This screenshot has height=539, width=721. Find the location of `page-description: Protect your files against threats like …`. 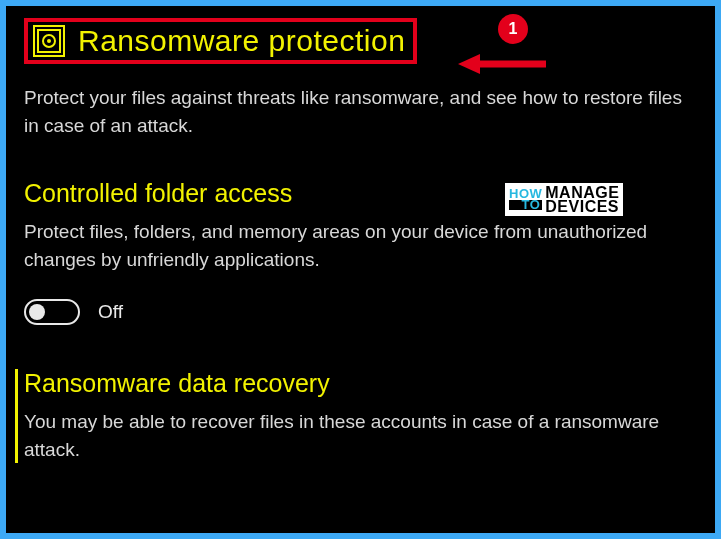

page-description: Protect your files against threats like … is located at coordinates (354, 112).